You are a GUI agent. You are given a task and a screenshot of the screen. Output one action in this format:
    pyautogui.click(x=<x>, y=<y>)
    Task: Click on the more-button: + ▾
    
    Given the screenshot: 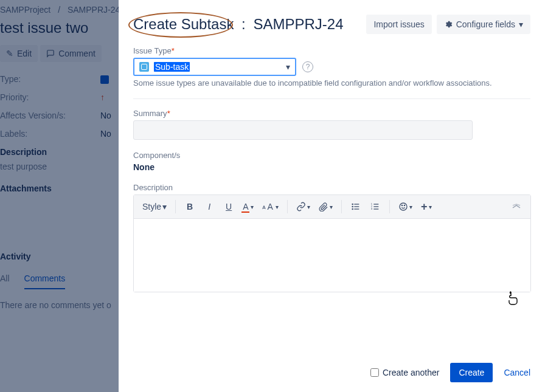 What is the action you would take?
    pyautogui.click(x=426, y=207)
    